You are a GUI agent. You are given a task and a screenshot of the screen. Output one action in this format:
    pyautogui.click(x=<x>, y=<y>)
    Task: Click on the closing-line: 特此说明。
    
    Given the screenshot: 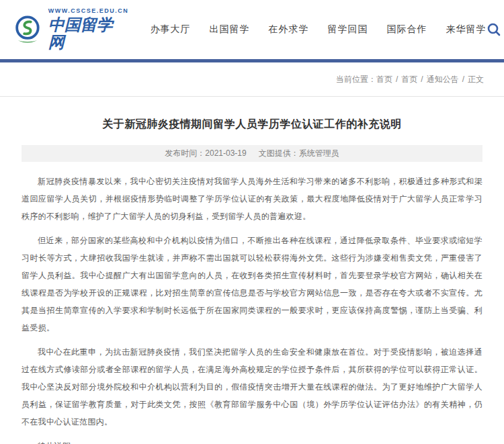 What is the action you would take?
    pyautogui.click(x=252, y=441)
    